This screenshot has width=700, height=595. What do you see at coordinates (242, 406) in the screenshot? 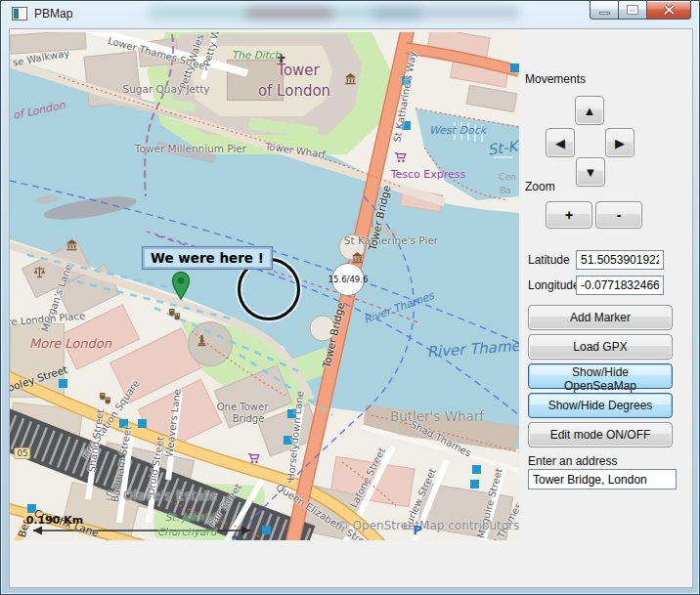
I see `map-label: One Tower` at bounding box center [242, 406].